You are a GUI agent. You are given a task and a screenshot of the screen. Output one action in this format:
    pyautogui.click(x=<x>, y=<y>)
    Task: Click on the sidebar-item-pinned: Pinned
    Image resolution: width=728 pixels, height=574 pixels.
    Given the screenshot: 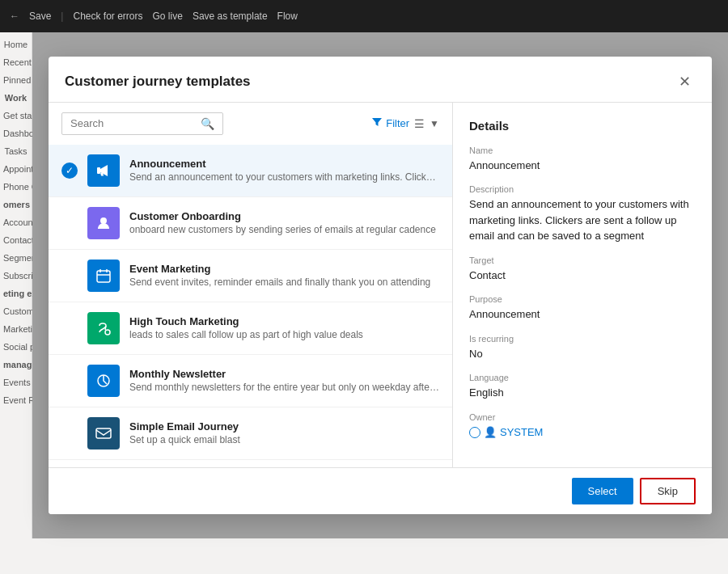 What is the action you would take?
    pyautogui.click(x=16, y=80)
    